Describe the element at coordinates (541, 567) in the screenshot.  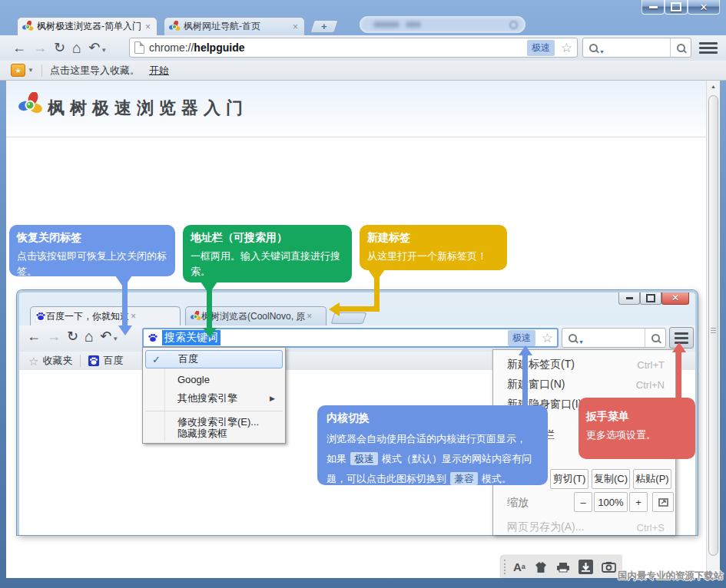
I see `theme-button` at that location.